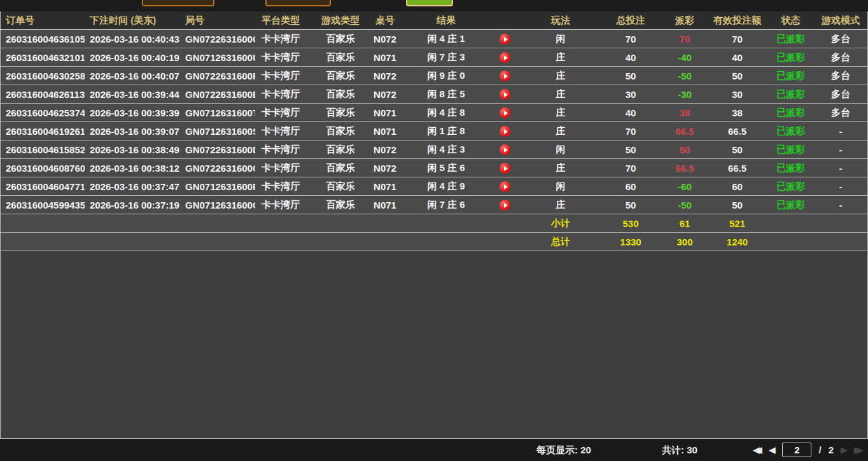 Image resolution: width=868 pixels, height=461 pixels. I want to click on page-number-input, so click(797, 450).